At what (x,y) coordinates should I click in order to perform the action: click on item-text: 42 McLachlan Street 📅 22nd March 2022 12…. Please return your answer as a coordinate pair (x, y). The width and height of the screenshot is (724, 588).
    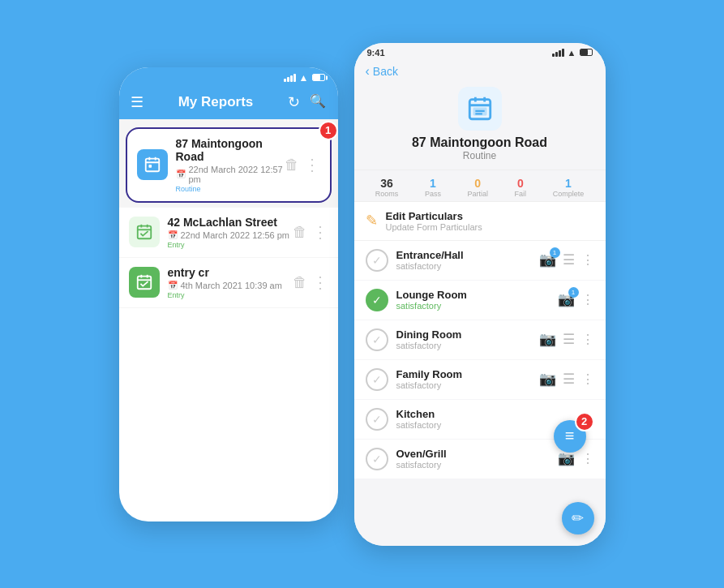
    Looking at the image, I should click on (230, 232).